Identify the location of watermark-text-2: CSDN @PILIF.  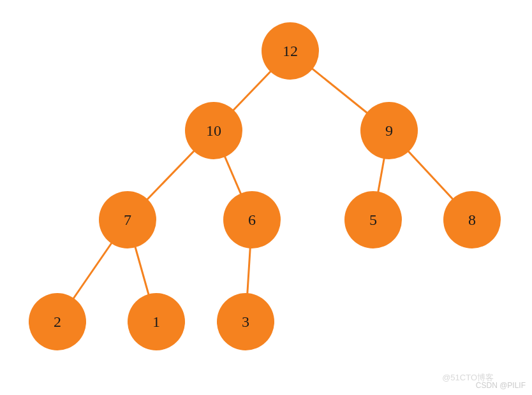
(501, 385).